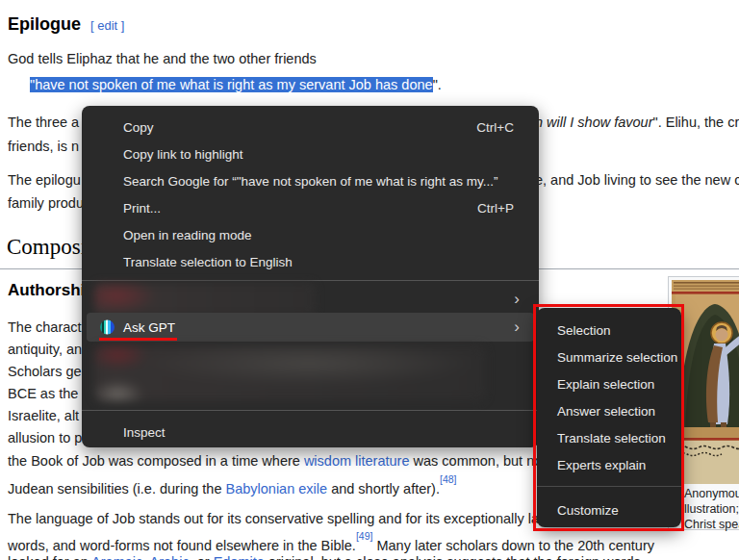 The width and height of the screenshot is (739, 560). I want to click on shortcut-copy: Ctrl+C, so click(495, 127).